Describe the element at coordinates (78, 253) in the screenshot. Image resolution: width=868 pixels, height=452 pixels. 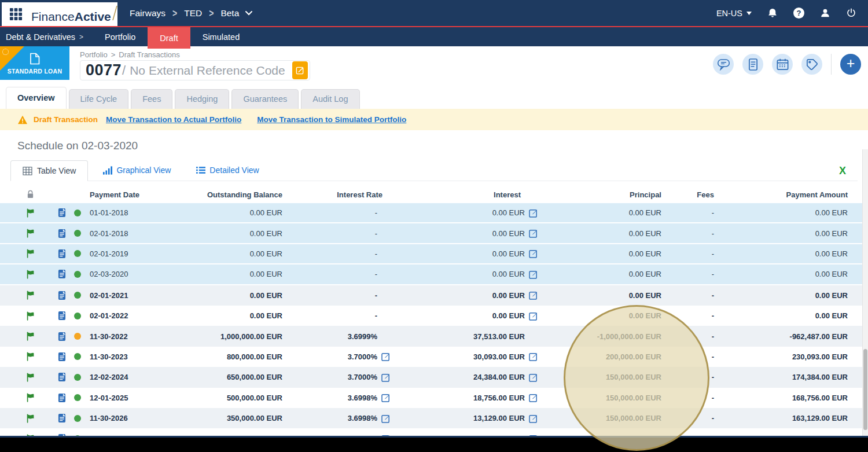
I see `status-dot` at that location.